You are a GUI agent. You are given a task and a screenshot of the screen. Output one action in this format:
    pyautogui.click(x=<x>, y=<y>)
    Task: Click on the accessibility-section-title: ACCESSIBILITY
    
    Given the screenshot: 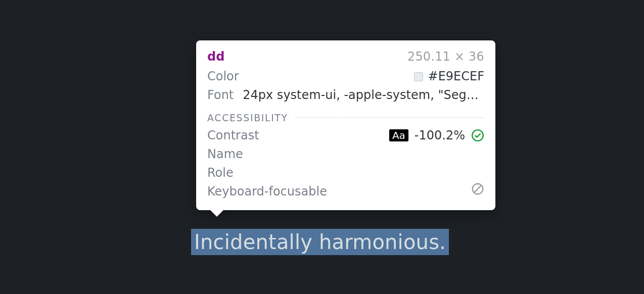 What is the action you would take?
    pyautogui.click(x=248, y=118)
    